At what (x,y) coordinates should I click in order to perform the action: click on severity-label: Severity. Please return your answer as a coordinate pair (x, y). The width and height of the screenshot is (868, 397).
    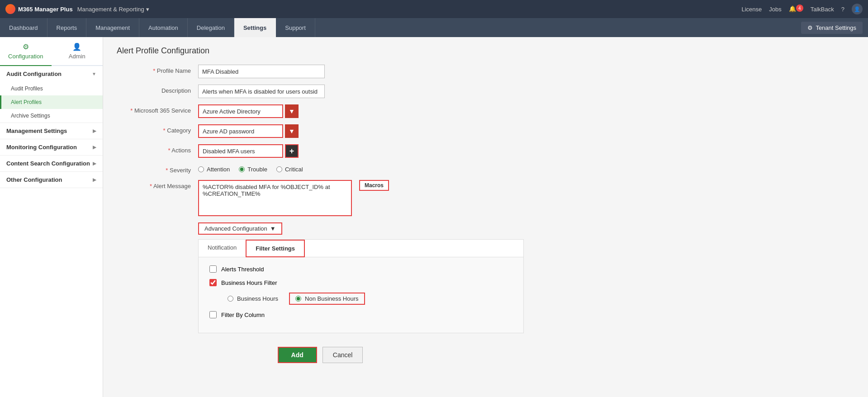
    Looking at the image, I should click on (157, 169).